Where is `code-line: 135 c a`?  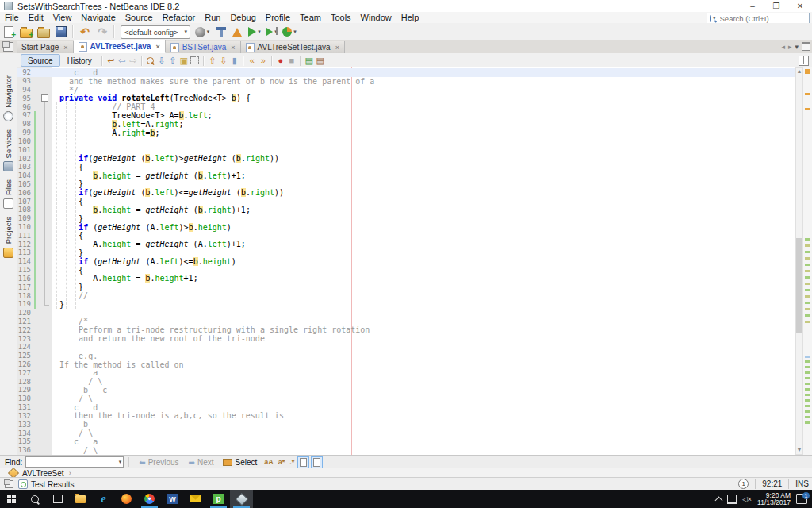
code-line: 135 c a is located at coordinates (406, 441).